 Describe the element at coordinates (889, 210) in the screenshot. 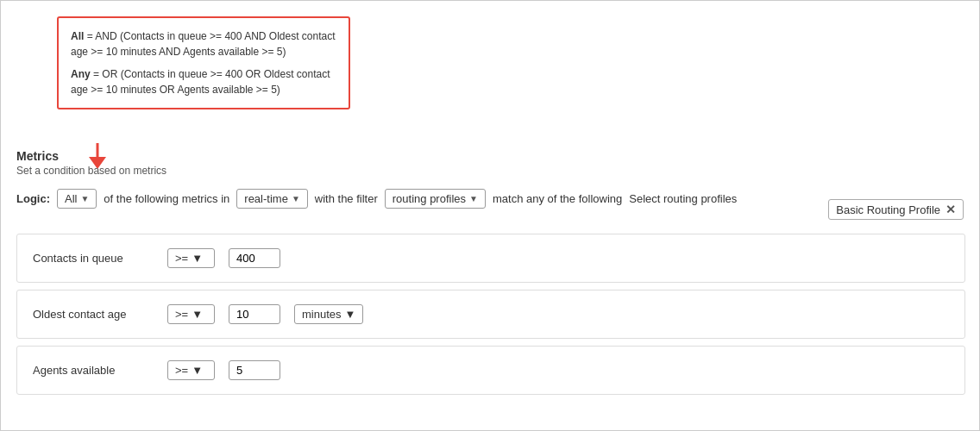

I see `profile-tag-label: Basic Routing Profile` at that location.